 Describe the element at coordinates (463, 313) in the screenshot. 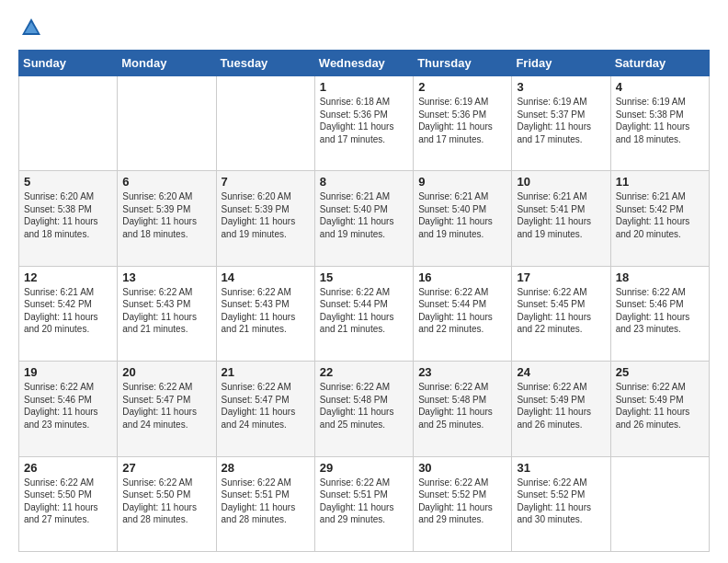

I see `day-cell: 16Sunrise: 6:22 AM Sunset: 5:44 PM Dayli…` at that location.